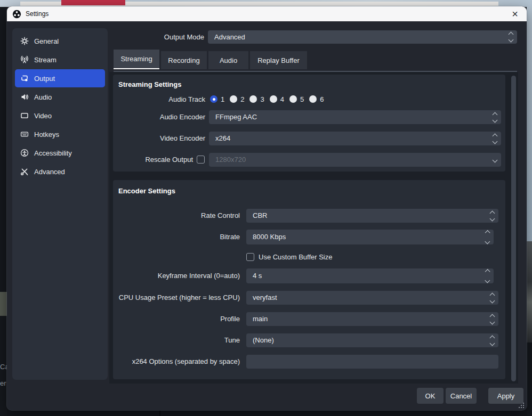 The image size is (532, 416). What do you see at coordinates (53, 153) in the screenshot?
I see `sidebar-item-label: Accessibility` at bounding box center [53, 153].